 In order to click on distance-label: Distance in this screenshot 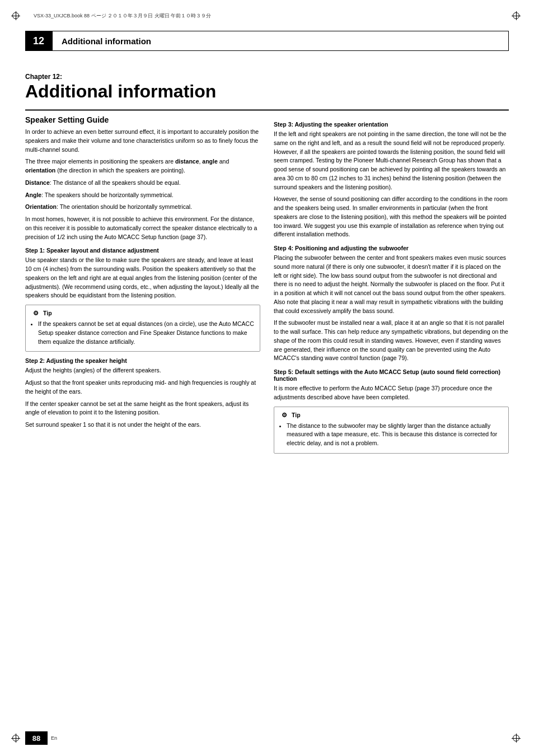, I will do `click(38, 183)`.